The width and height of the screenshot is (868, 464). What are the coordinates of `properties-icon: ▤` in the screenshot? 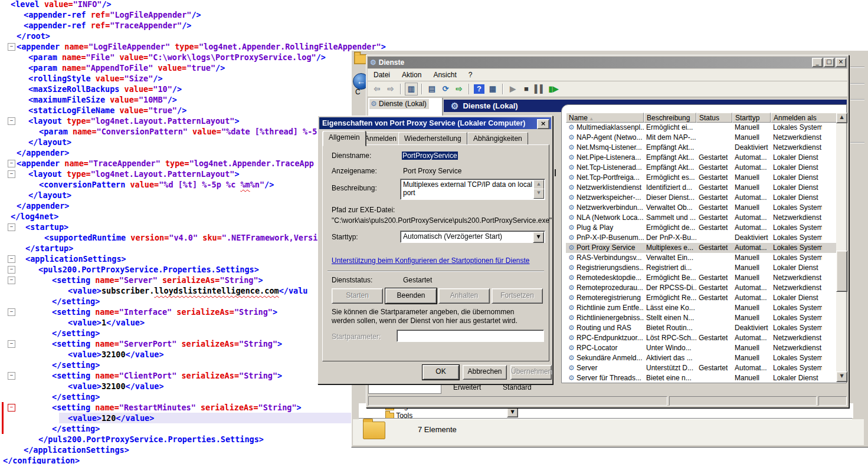 It's located at (432, 89).